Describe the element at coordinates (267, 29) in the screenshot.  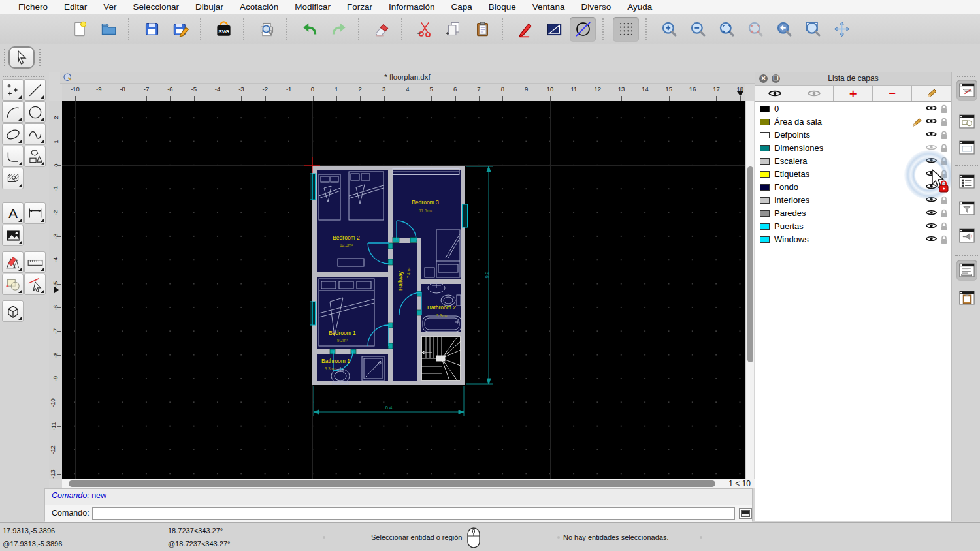
I see `print-preview-button` at that location.